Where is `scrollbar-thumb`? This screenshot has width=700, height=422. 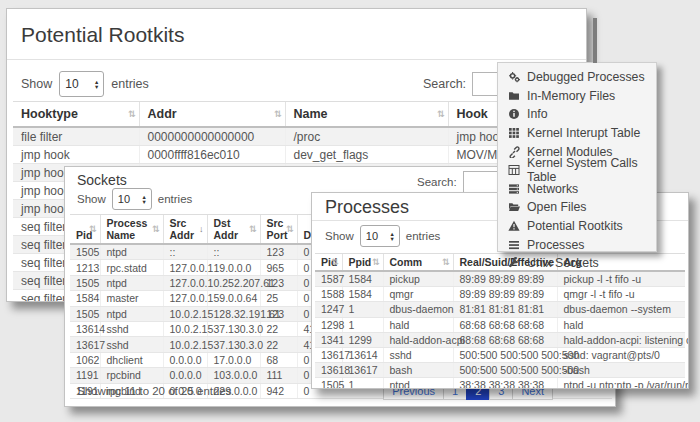 scrollbar-thumb is located at coordinates (595, 40).